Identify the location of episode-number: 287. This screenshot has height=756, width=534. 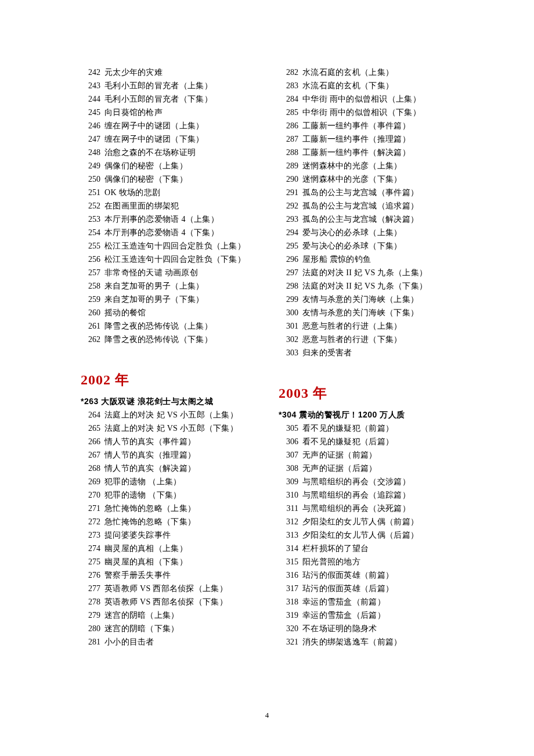
(288, 139).